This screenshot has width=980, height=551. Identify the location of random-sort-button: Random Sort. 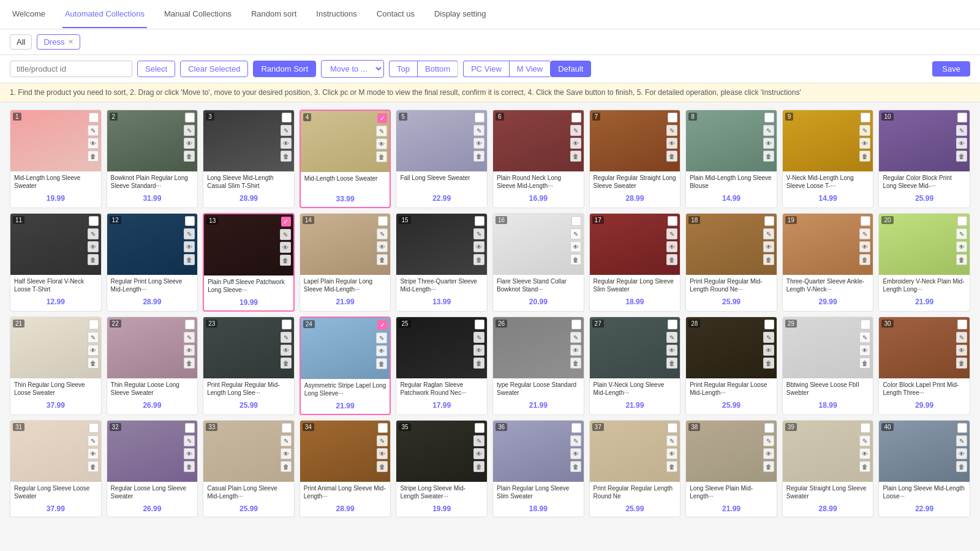
(284, 69).